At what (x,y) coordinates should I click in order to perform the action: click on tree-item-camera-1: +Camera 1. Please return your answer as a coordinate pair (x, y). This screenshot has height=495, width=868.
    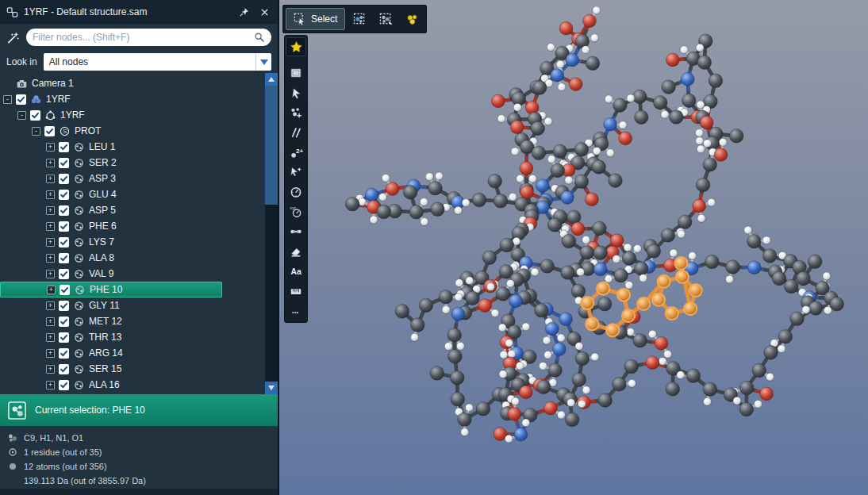
    Looking at the image, I should click on (133, 83).